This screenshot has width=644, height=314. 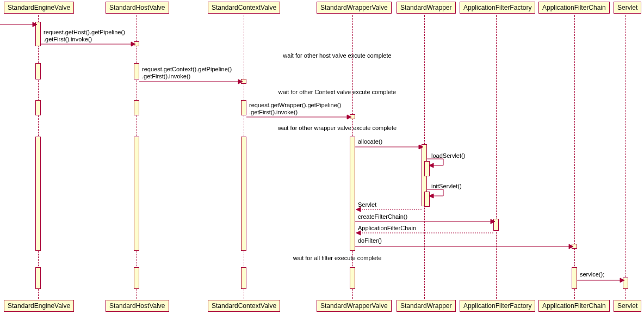 What do you see at coordinates (628, 8) in the screenshot?
I see `participant-servlet-top: Servlet` at bounding box center [628, 8].